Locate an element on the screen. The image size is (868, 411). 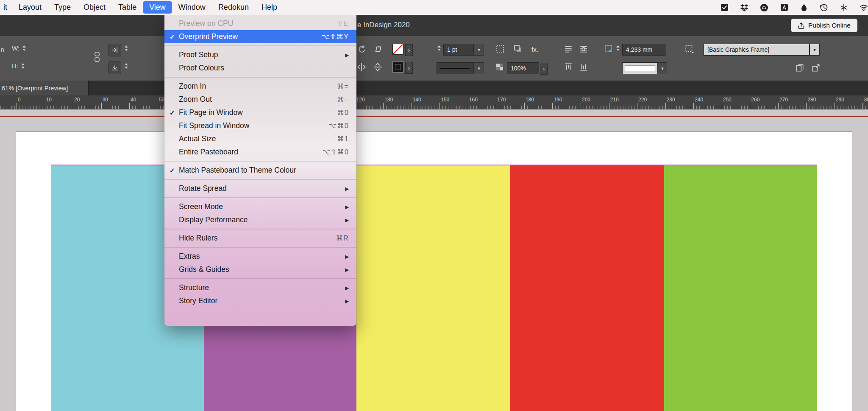
submenu-arrow-icon: ▶ is located at coordinates (347, 207).